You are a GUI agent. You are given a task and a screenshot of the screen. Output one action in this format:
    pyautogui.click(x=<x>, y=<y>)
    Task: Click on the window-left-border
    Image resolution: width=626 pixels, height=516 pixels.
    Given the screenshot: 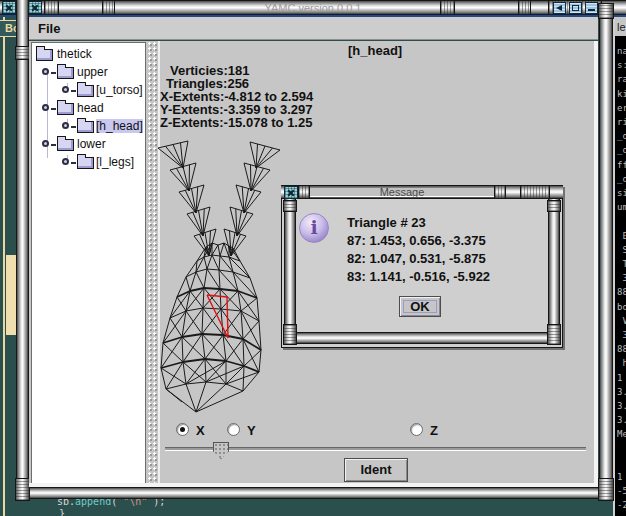 What is the action you would take?
    pyautogui.click(x=22, y=246)
    